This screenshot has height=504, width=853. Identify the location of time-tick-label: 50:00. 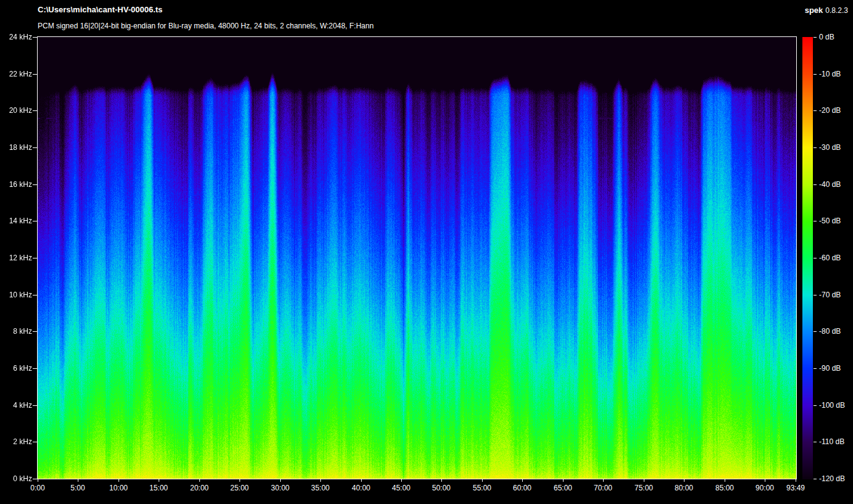
(441, 488).